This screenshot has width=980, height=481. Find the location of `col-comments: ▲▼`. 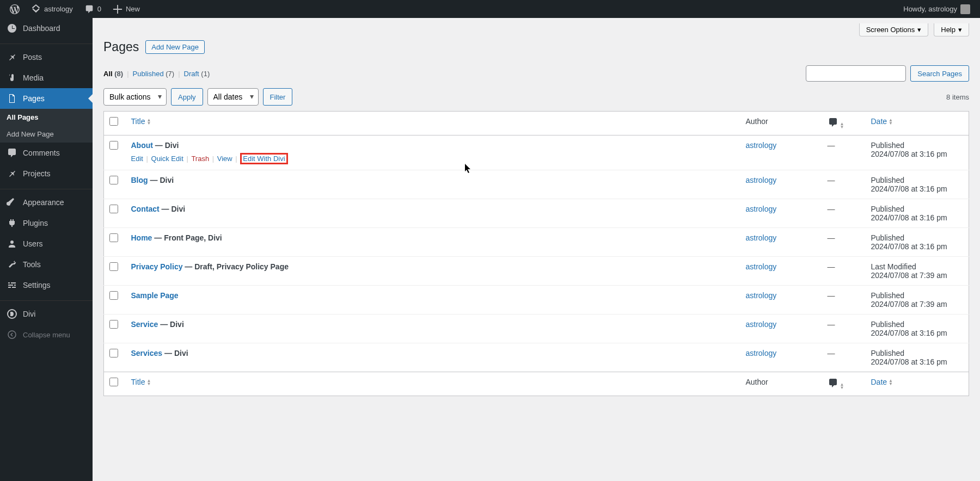

col-comments: ▲▼ is located at coordinates (844, 124).